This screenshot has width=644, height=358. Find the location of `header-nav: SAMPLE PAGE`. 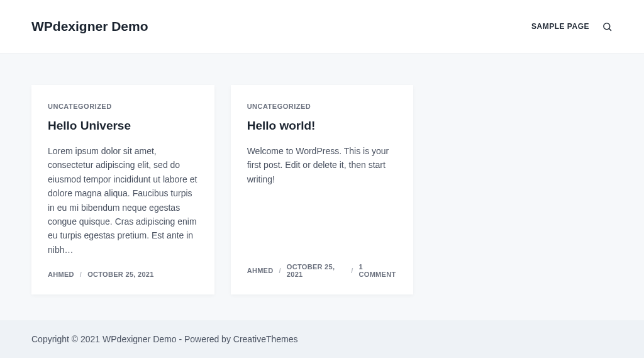

header-nav: SAMPLE PAGE is located at coordinates (572, 26).